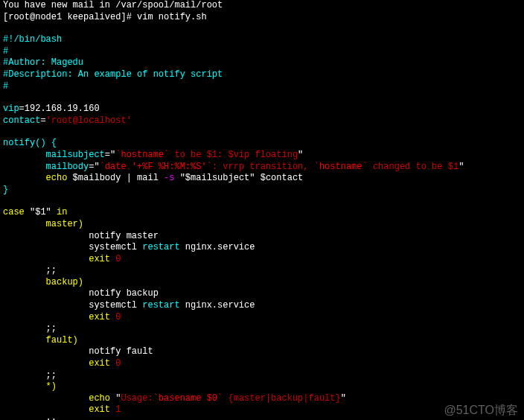 This screenshot has width=524, height=420. Describe the element at coordinates (46, 167) in the screenshot. I see `var-mailbody: mailbody` at that location.